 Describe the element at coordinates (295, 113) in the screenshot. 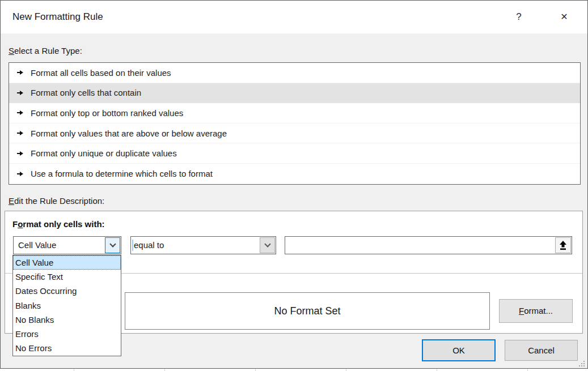

I see `rule-type-item-top-bottom: Format only top or bottom ranked values` at that location.